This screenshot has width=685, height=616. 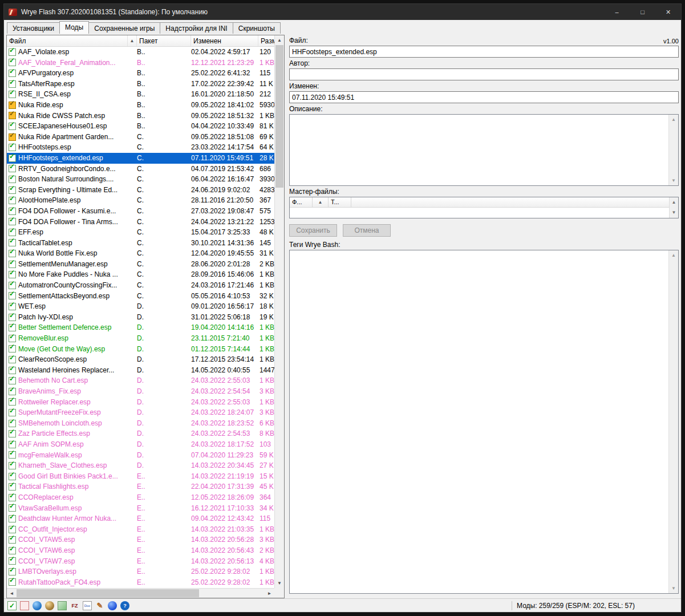 I want to click on mod-row: CCOI_VTAW5.espE..14.03.2022 20:56:283 KB, so click(x=141, y=540).